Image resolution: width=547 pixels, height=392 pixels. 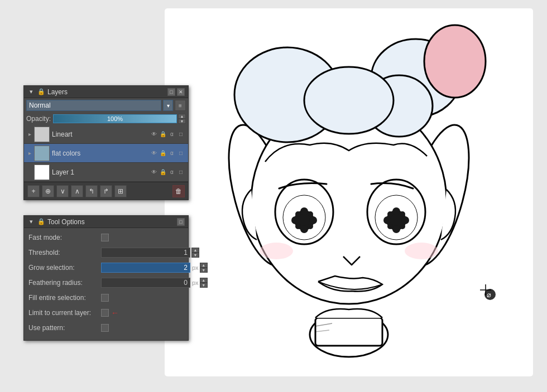 I want to click on tool-options-titlebar: ▾ 🔒 Tool Options □, so click(x=106, y=222).